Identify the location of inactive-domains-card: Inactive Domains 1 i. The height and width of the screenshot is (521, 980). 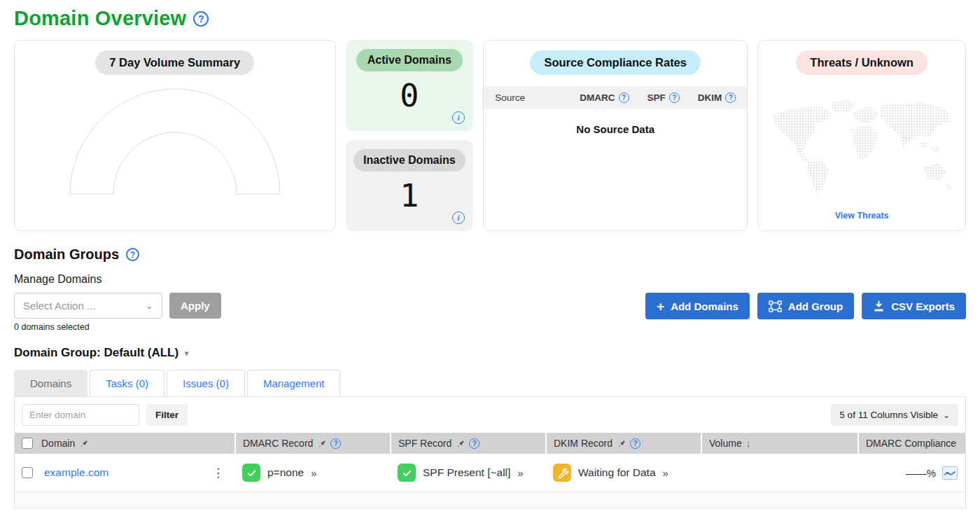
(410, 186).